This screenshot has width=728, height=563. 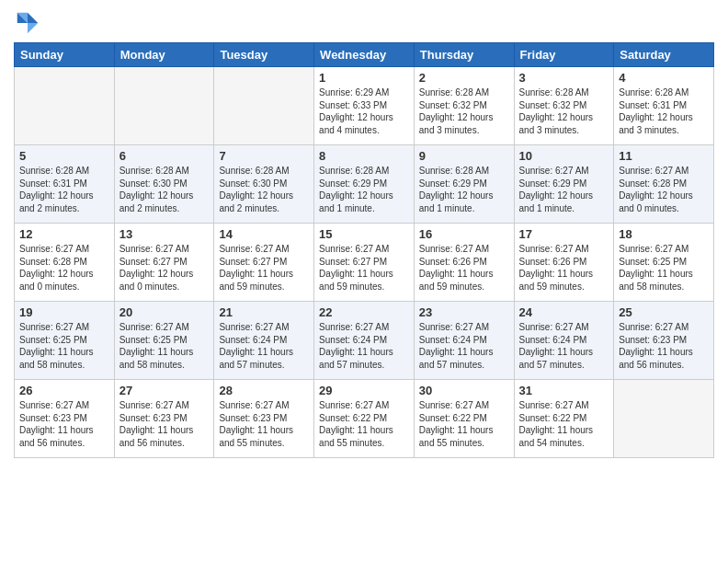 I want to click on calendar-cell: 28Sunrise: 6:27 AM Sunset: 6:23 PM Dayli…, so click(x=265, y=419).